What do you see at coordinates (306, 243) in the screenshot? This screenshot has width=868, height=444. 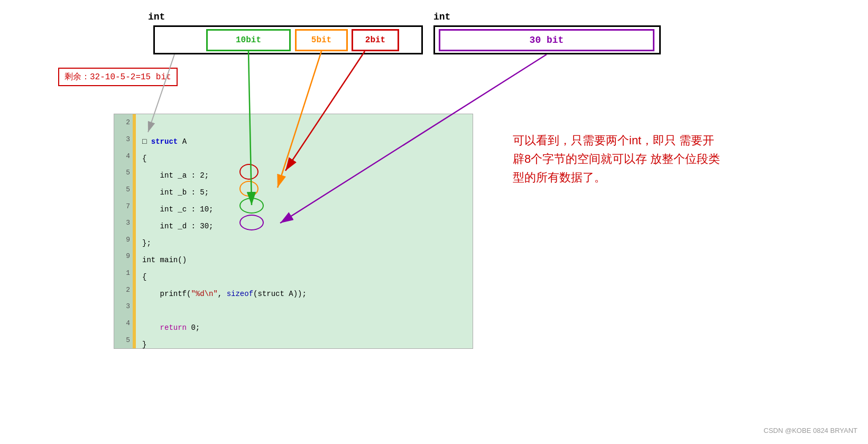 I see `code-line-8: };` at bounding box center [306, 243].